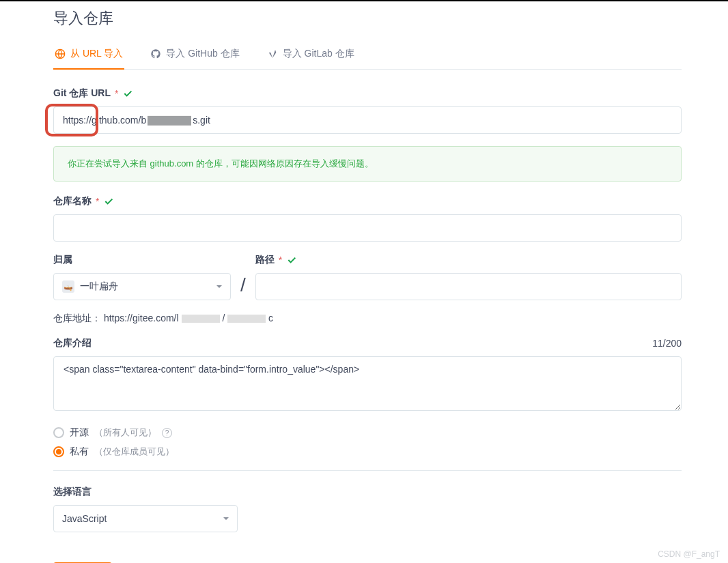  I want to click on git-url-input, so click(367, 120).